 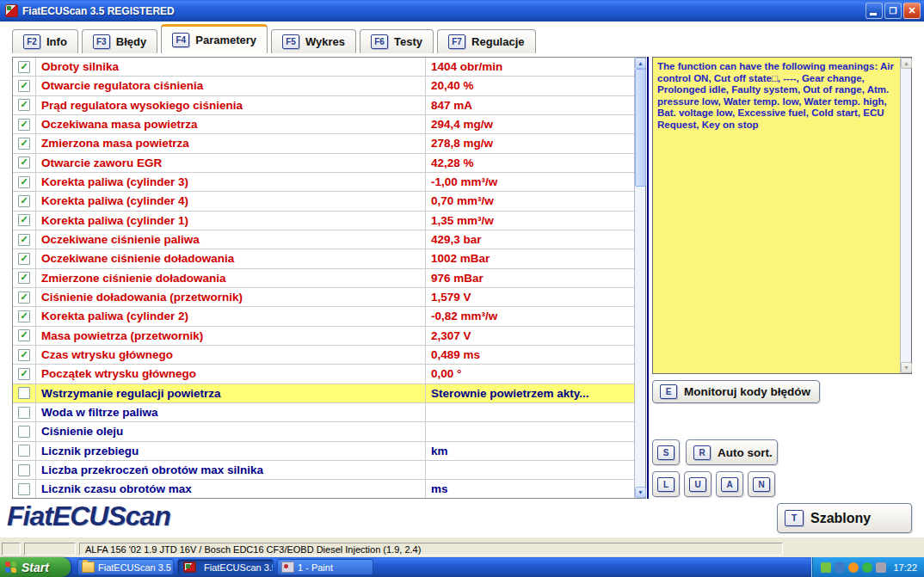 What do you see at coordinates (845, 518) in the screenshot?
I see `templates-button: T Szablony` at bounding box center [845, 518].